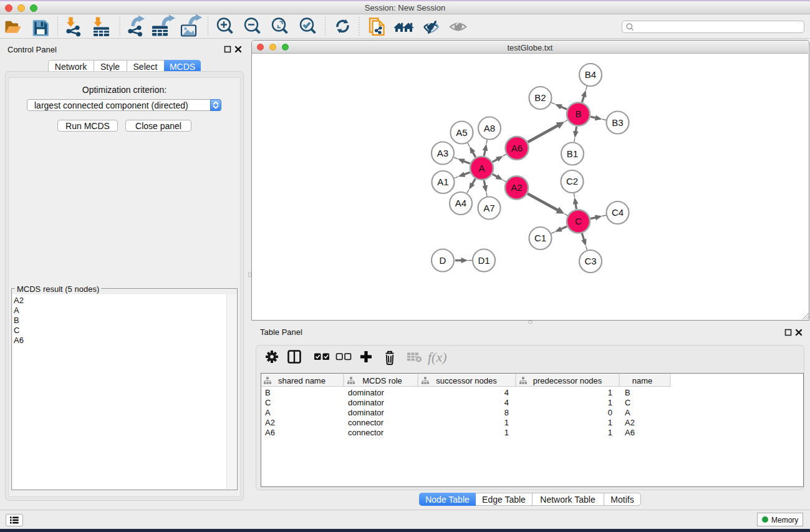 This screenshot has width=810, height=532. What do you see at coordinates (540, 238) in the screenshot?
I see `svg-text: C1` at bounding box center [540, 238].